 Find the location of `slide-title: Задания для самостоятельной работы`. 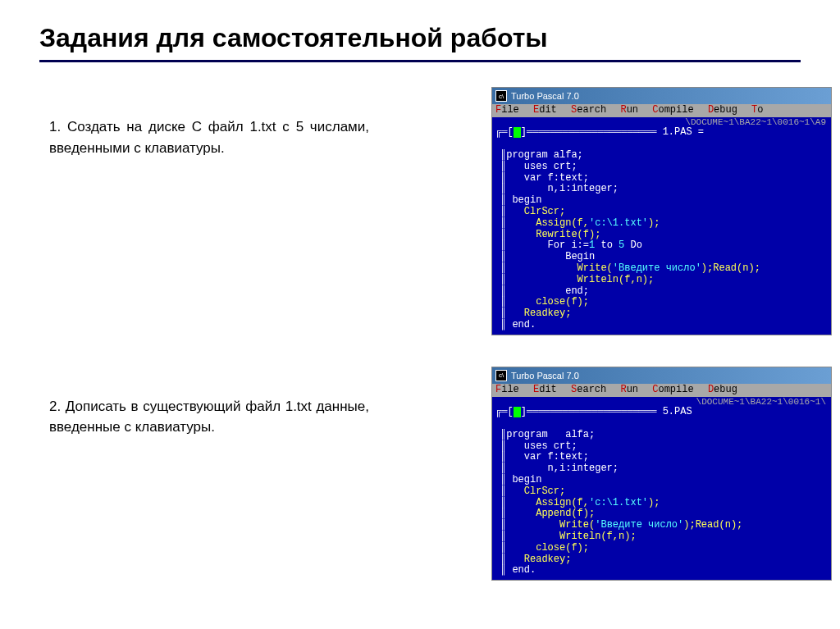

slide-title: Задания для самостоятельной работы is located at coordinates (420, 30).